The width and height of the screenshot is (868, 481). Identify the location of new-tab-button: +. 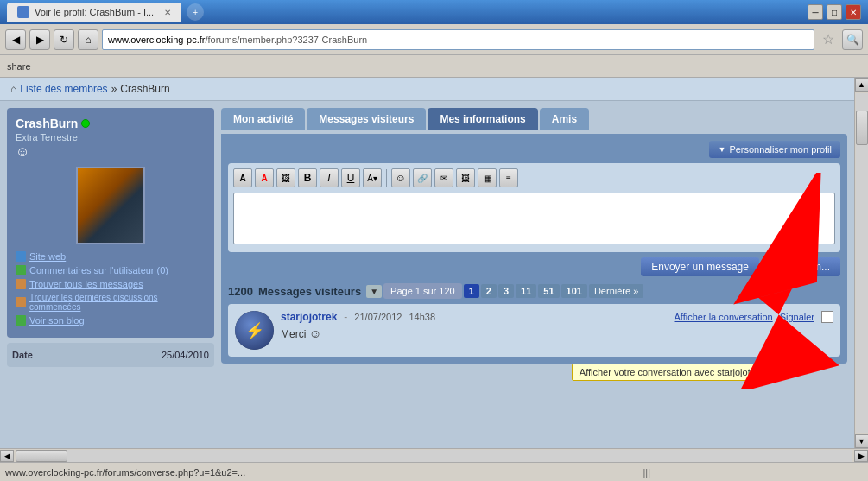
(195, 12).